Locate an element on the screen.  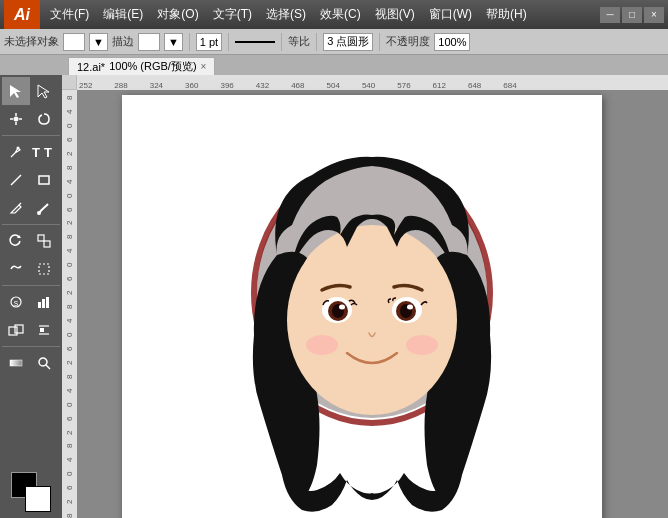
swatch-pair is located at coordinates (31, 492).